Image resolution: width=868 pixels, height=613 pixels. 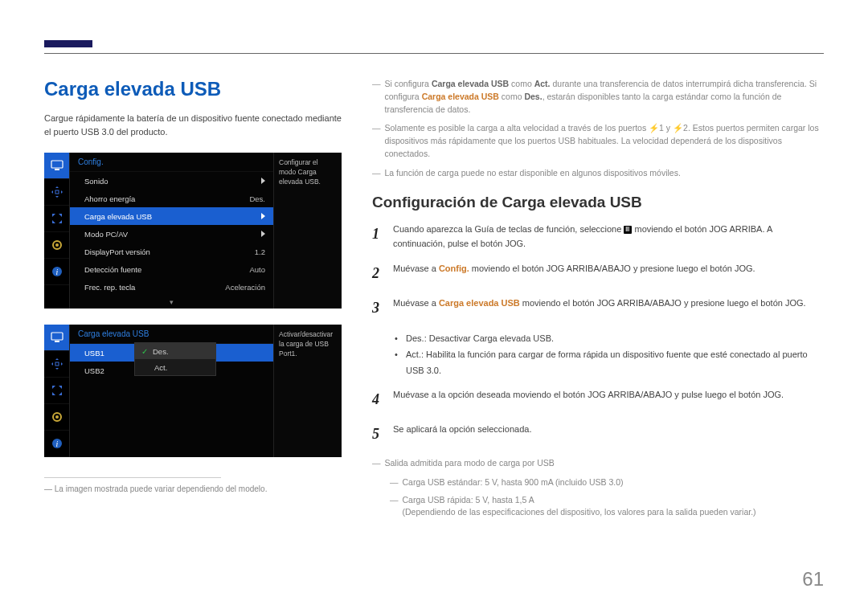 What do you see at coordinates (175, 351) in the screenshot?
I see `option-des: ✓Des.` at bounding box center [175, 351].